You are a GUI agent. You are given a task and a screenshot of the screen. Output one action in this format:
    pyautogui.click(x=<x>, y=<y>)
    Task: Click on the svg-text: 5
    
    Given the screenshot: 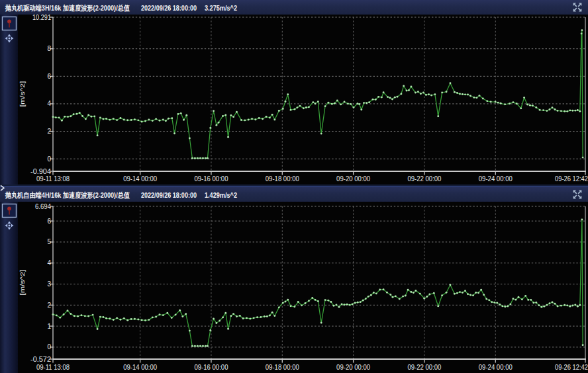 What is the action you would take?
    pyautogui.click(x=49, y=242)
    